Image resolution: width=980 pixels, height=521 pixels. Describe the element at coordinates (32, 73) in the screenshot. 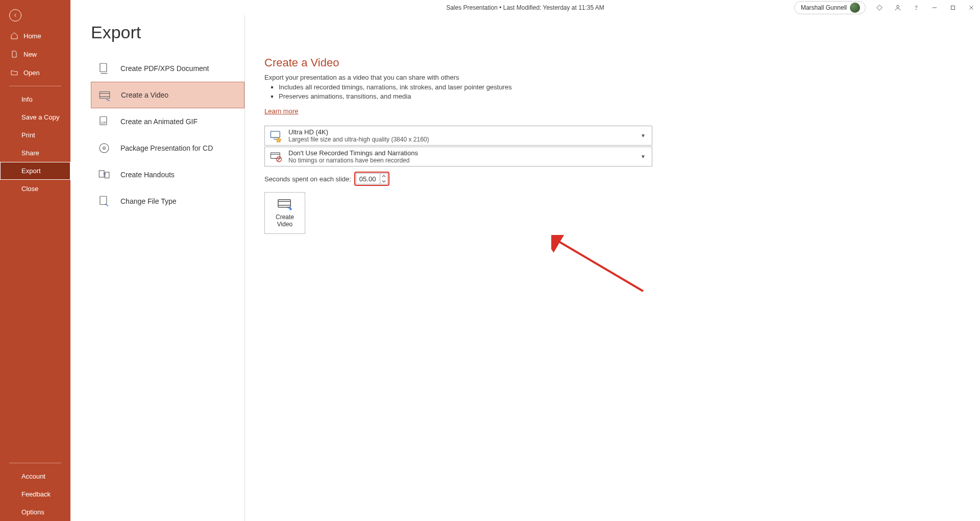

I see `nav-label: Open` at that location.